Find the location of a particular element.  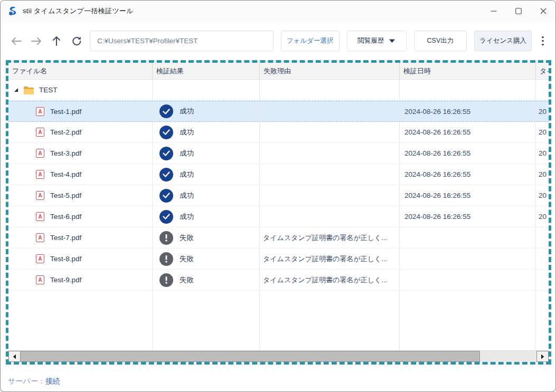

expand-triangle-icon is located at coordinates (16, 90).